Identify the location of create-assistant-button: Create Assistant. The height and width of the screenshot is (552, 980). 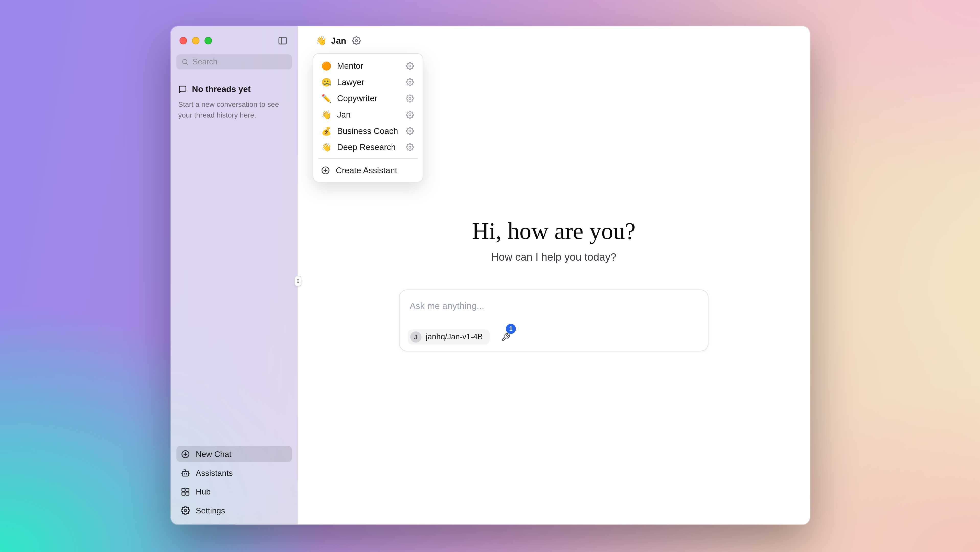
(368, 170).